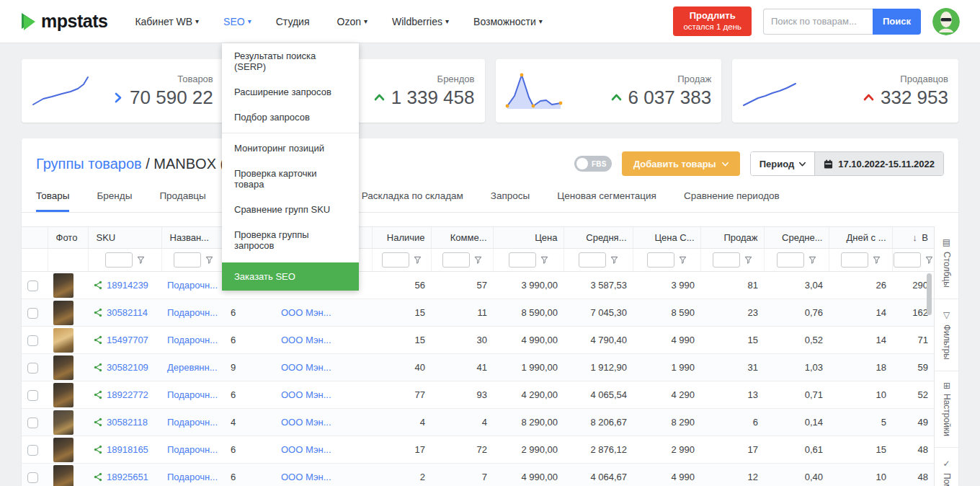 The height and width of the screenshot is (486, 980). I want to click on sku-link: 30582114, so click(127, 313).